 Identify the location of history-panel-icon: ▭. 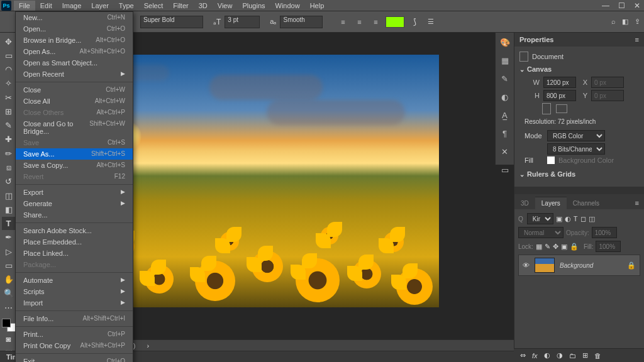
(505, 170).